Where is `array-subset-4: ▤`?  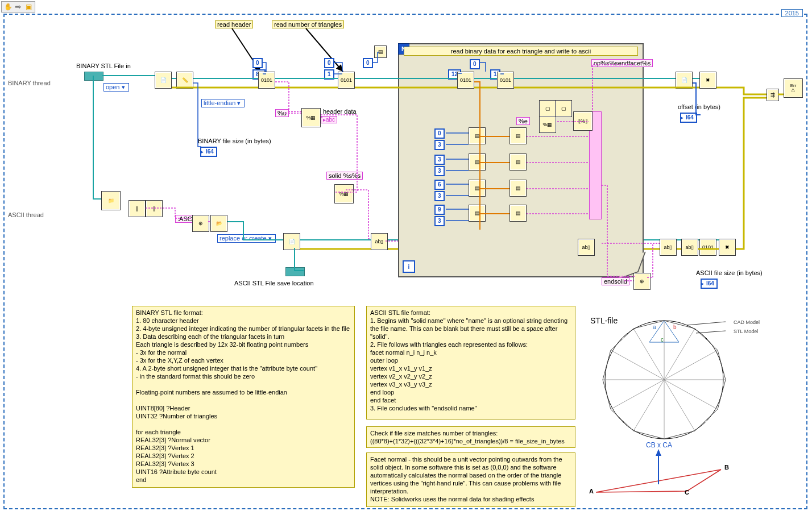
array-subset-4: ▤ is located at coordinates (477, 213).